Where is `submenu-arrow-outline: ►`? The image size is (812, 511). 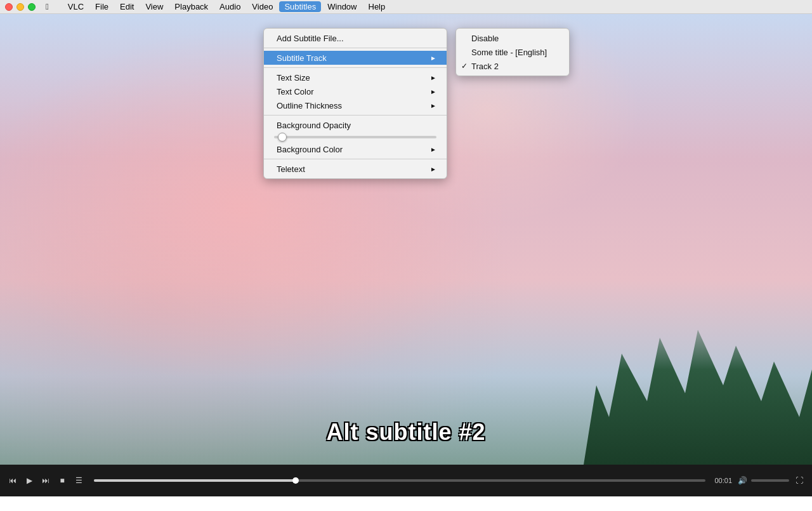
submenu-arrow-outline: ► is located at coordinates (433, 105).